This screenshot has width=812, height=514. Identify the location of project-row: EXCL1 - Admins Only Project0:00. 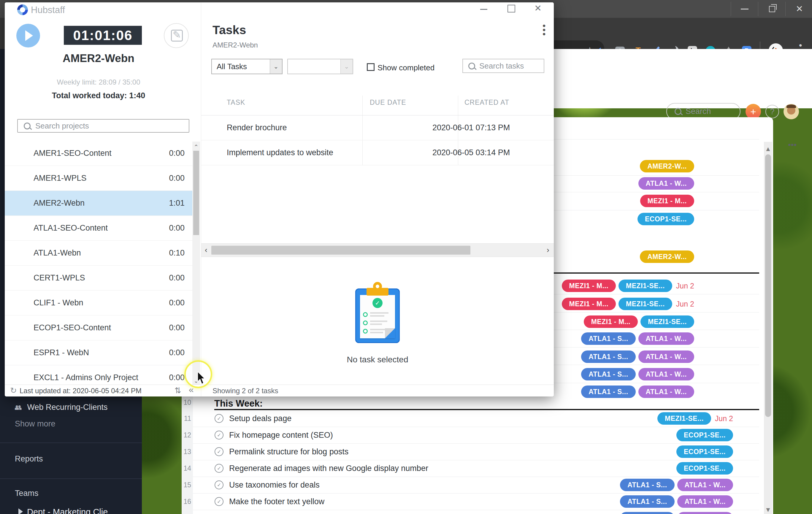
(98, 375).